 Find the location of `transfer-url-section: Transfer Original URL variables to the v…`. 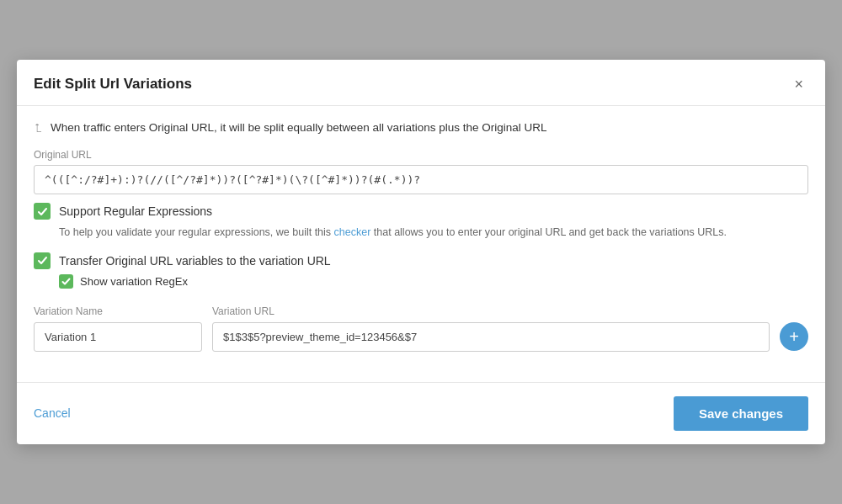

transfer-url-section: Transfer Original URL variables to the v… is located at coordinates (421, 271).